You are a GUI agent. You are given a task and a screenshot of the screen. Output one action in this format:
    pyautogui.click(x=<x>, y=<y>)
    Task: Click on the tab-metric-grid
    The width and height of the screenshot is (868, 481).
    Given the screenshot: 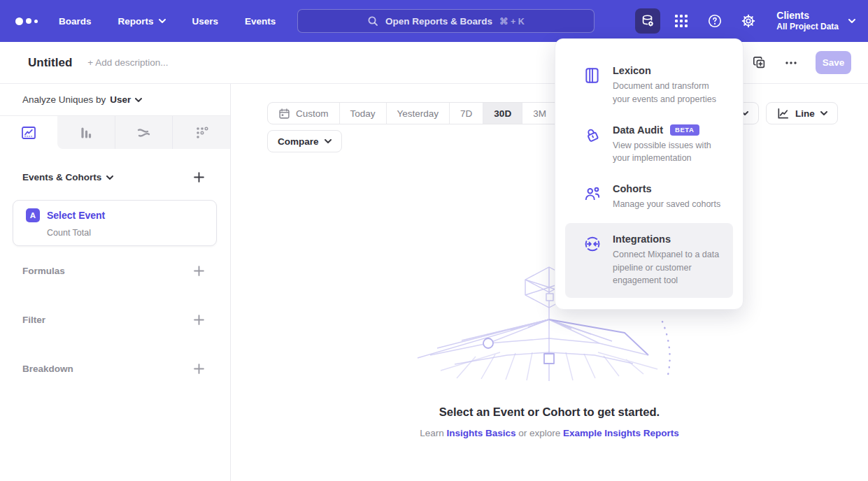 What is the action you would take?
    pyautogui.click(x=201, y=133)
    